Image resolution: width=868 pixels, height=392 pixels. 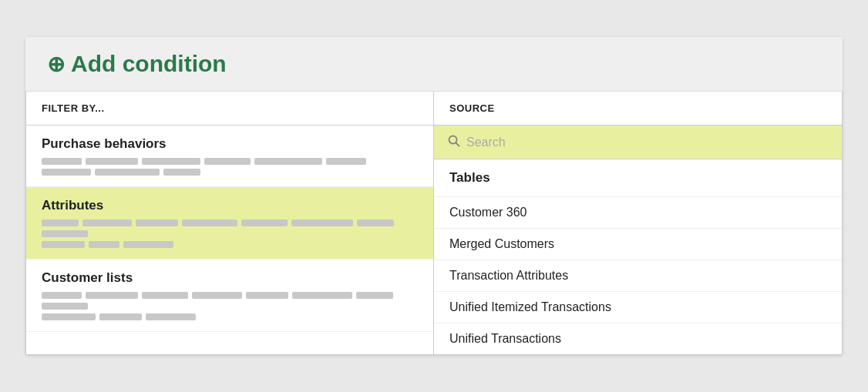 What do you see at coordinates (638, 179) in the screenshot?
I see `tables-section-header: Tables` at bounding box center [638, 179].